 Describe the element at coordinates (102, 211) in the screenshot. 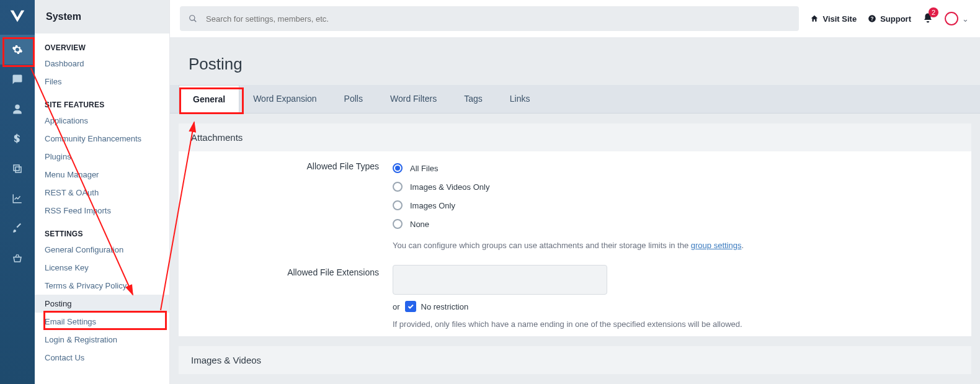

I see `sidebar-item-rss: RSS Feed Imports` at that location.